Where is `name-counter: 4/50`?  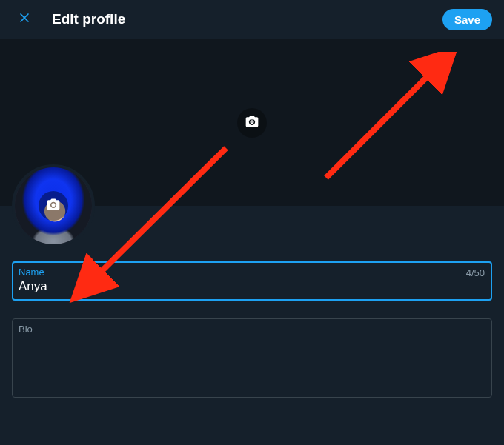 name-counter: 4/50 is located at coordinates (476, 272).